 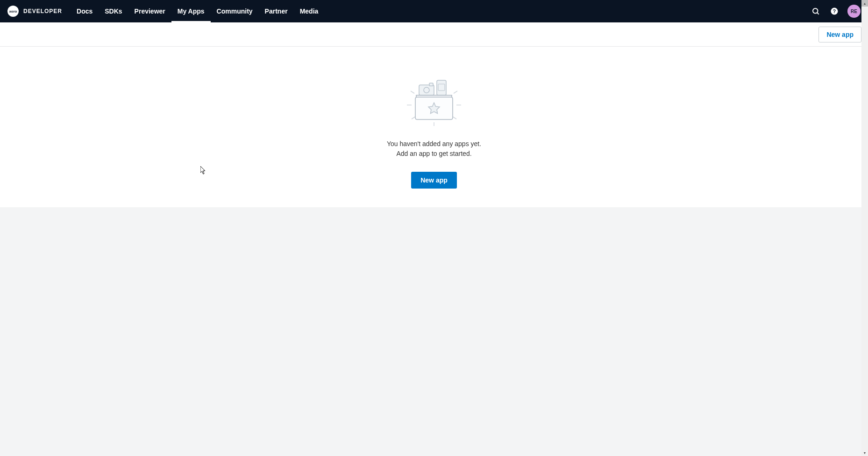 What do you see at coordinates (434, 149) in the screenshot?
I see `empty-state-text: You haven't added any apps yet. Add an a…` at bounding box center [434, 149].